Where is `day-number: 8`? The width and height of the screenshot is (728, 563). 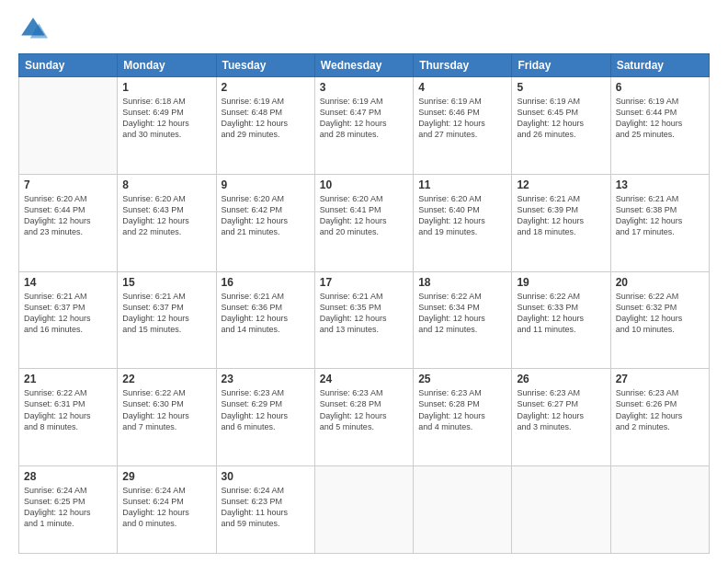 day-number: 8 is located at coordinates (166, 185).